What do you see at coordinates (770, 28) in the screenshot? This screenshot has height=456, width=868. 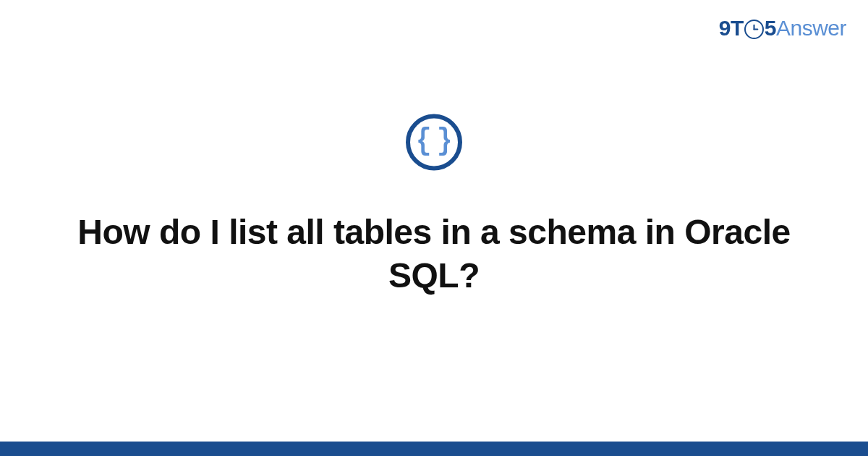 I see `logo-part-5: 5` at bounding box center [770, 28].